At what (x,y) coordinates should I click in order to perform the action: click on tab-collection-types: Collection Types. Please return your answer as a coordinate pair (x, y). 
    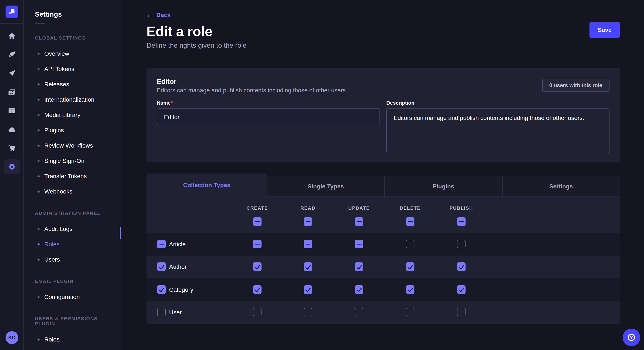
    Looking at the image, I should click on (207, 185).